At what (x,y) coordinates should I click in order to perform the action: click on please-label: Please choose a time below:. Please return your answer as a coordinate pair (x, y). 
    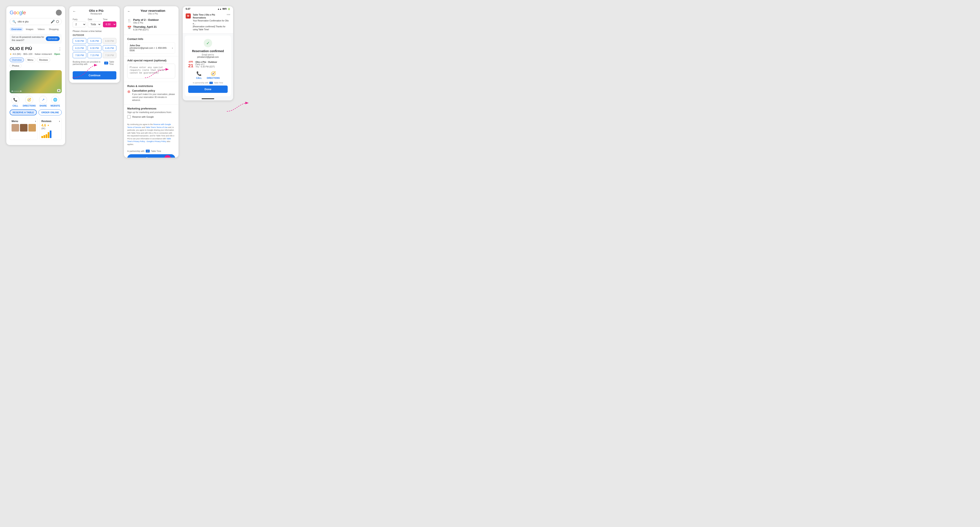
    Looking at the image, I should click on (94, 31).